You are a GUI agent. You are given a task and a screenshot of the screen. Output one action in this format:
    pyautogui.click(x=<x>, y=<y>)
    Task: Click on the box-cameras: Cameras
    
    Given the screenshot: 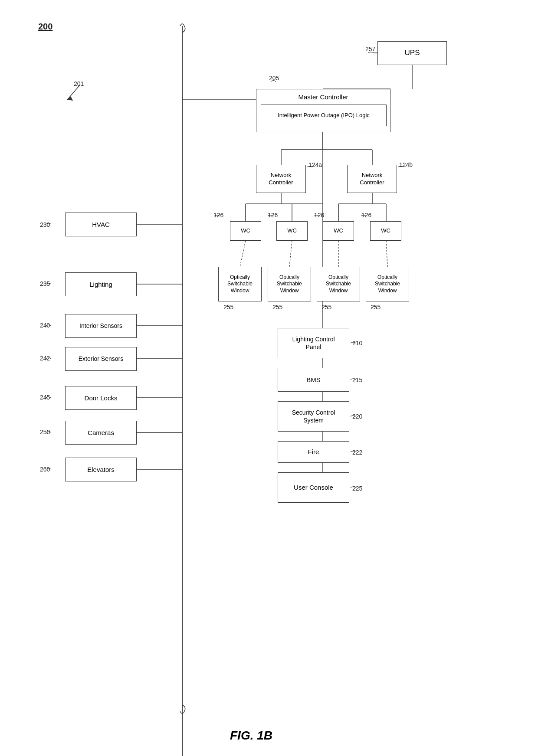 What is the action you would take?
    pyautogui.click(x=101, y=433)
    